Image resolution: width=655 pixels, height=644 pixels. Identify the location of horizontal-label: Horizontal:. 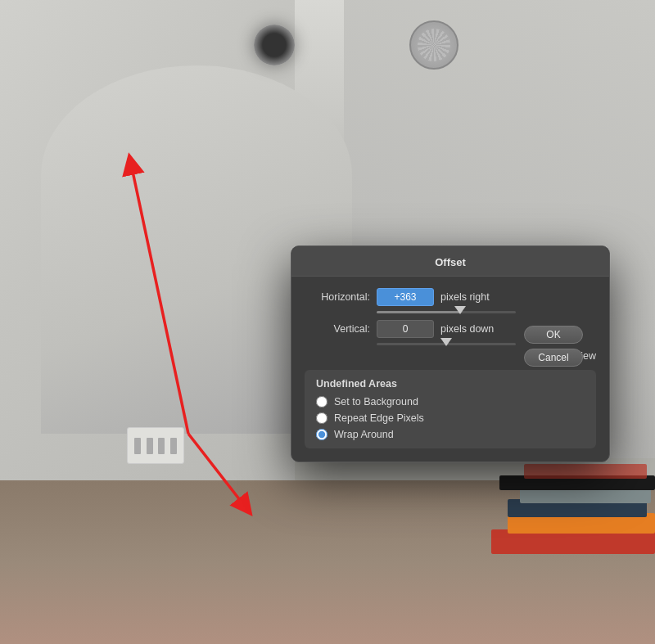
(337, 297).